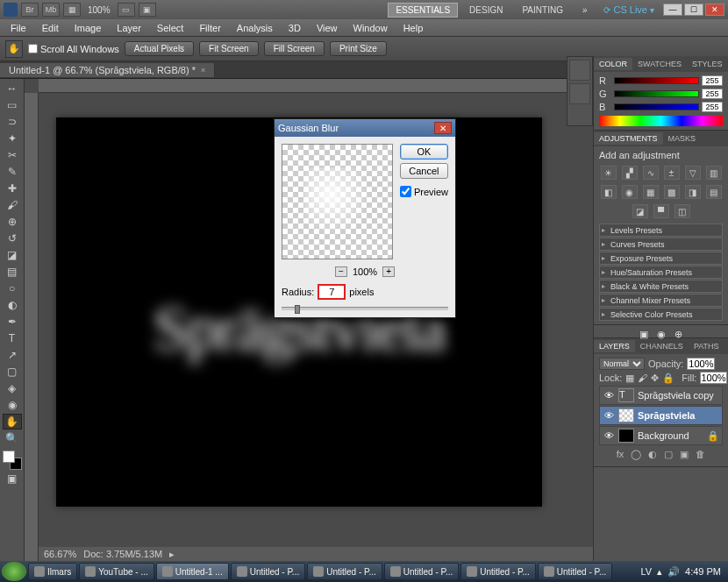 The image size is (728, 582). What do you see at coordinates (147, 10) in the screenshot?
I see `screen-mode-icon: ▣` at bounding box center [147, 10].